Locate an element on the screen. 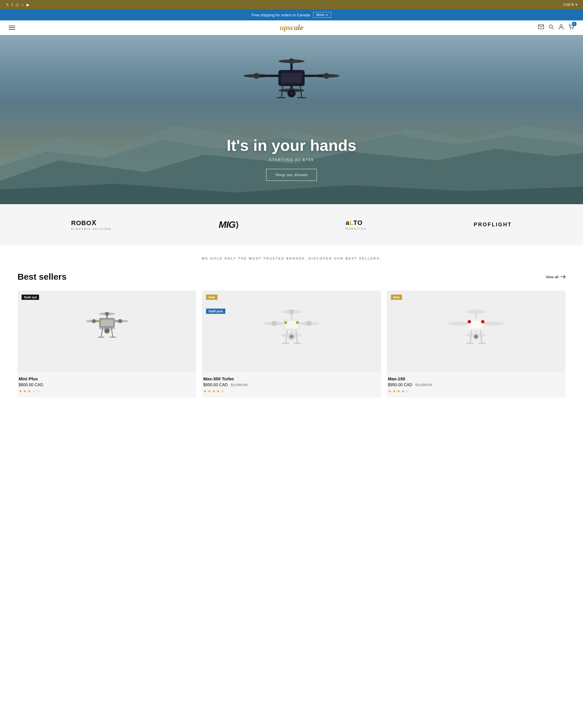 The image size is (583, 728). facebook-icon: f is located at coordinates (12, 5).